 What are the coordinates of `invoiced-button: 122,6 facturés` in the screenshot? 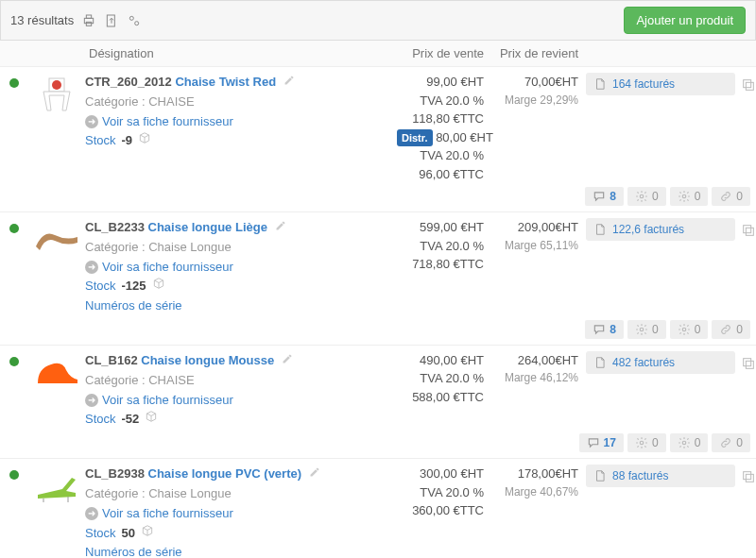 It's located at (661, 229).